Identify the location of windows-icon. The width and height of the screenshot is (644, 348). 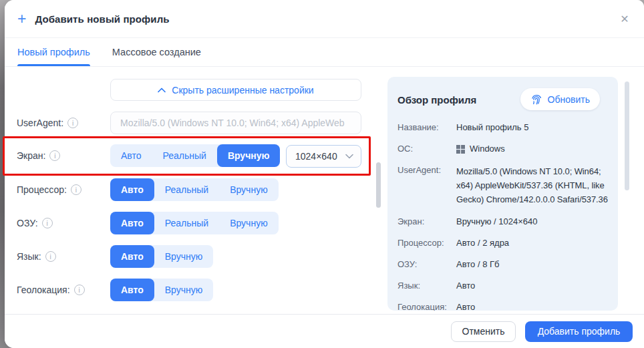
(461, 150).